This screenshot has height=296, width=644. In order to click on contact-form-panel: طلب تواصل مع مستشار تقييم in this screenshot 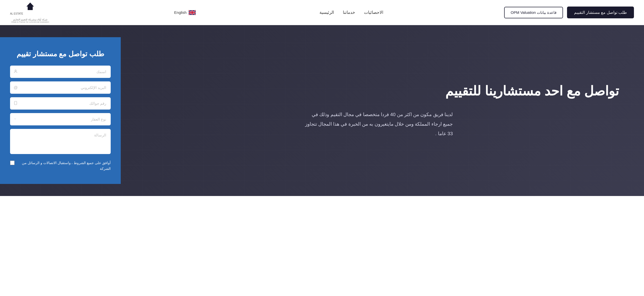, I will do `click(60, 111)`.